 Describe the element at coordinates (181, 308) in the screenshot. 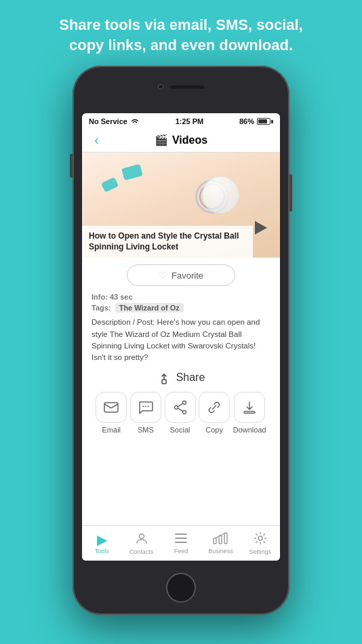

I see `info-tags-row: Tags: The Wizard of Oz` at that location.